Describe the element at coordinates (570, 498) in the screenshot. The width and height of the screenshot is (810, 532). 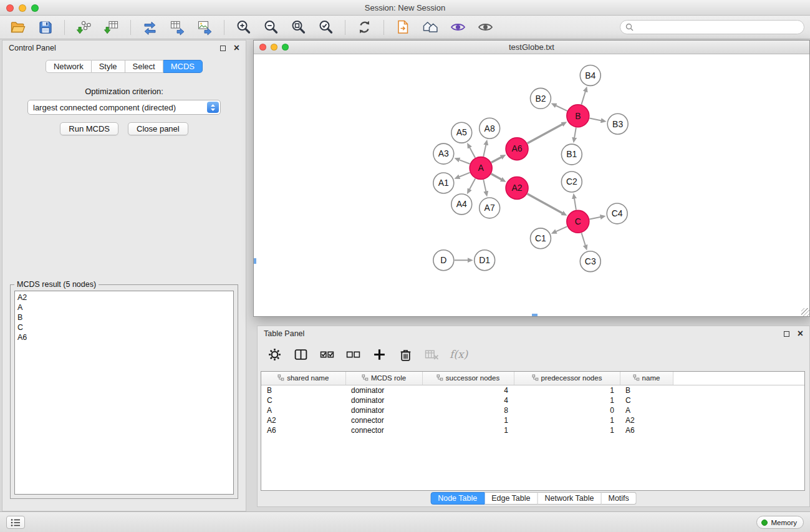
I see `tab-network-table: Network Table` at that location.